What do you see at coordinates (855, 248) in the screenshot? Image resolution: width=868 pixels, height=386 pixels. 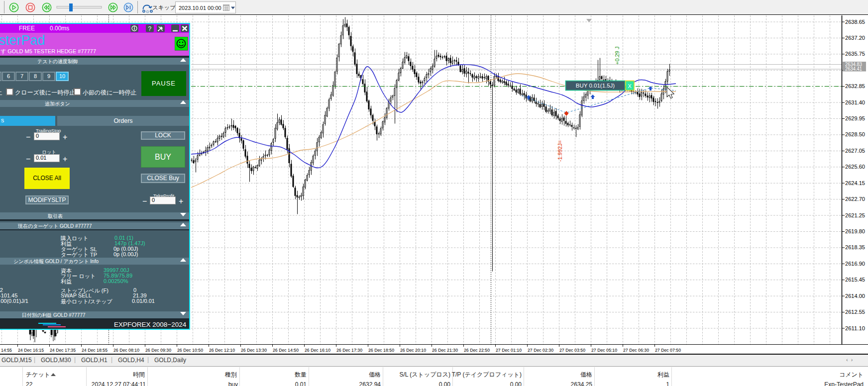 I see `svg-text: 2618.35` at bounding box center [855, 248].